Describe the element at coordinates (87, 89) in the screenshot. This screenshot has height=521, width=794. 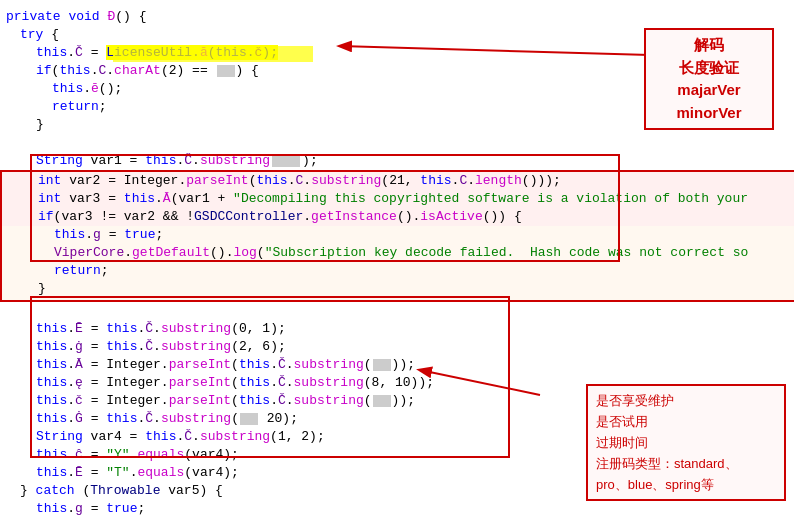
I see `code-text: this.ē();` at that location.